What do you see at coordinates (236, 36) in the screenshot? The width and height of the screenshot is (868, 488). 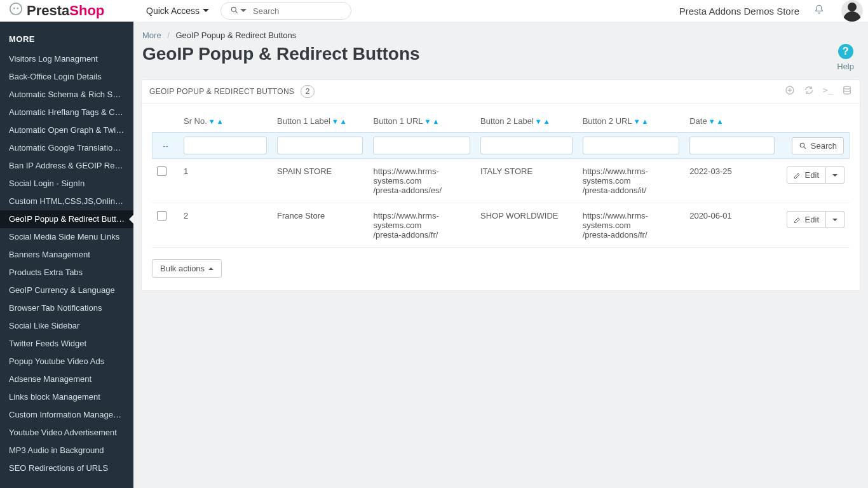 I see `breadcrumb-current: GeoIP Popup & Redirect Buttons` at bounding box center [236, 36].